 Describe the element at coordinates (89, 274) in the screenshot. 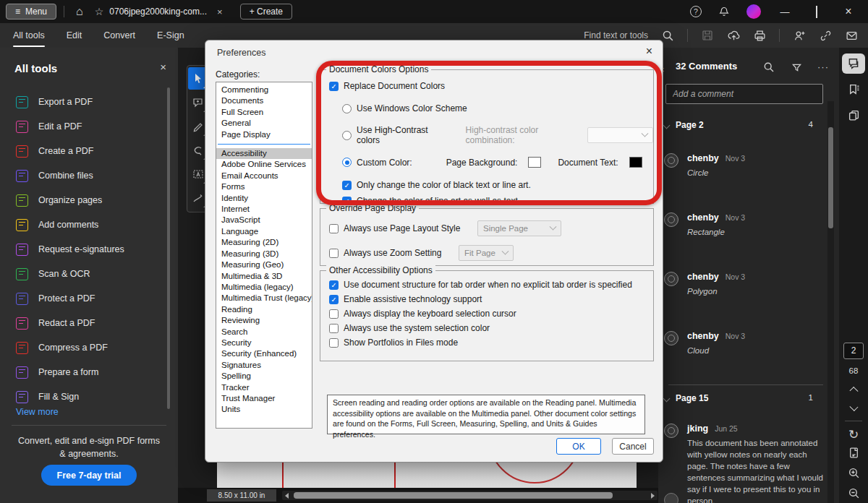

I see `sidebar-tool-item: Scan & OCR` at that location.